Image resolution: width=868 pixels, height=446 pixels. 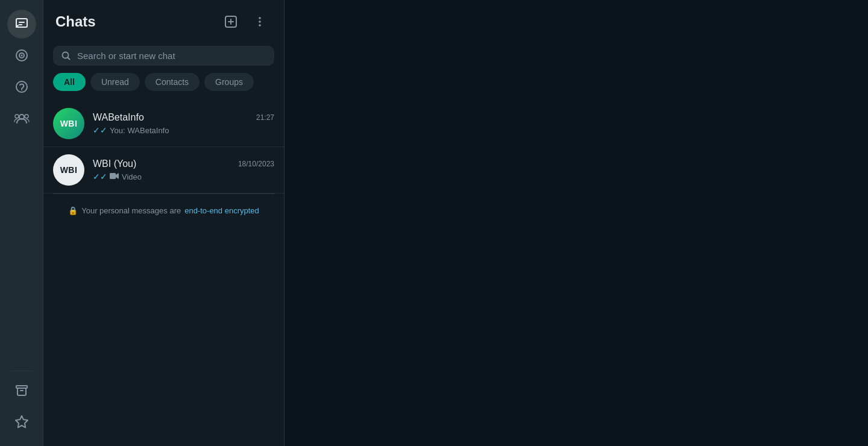 I want to click on sidebar-item-chats, so click(x=22, y=24).